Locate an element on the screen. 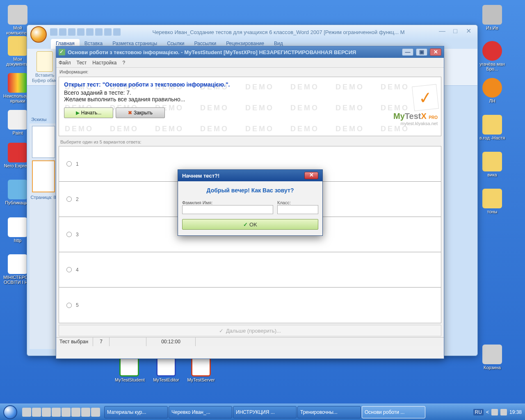 This screenshot has width=525, height=420. ql-show-desktop-icon is located at coordinates (96, 412).